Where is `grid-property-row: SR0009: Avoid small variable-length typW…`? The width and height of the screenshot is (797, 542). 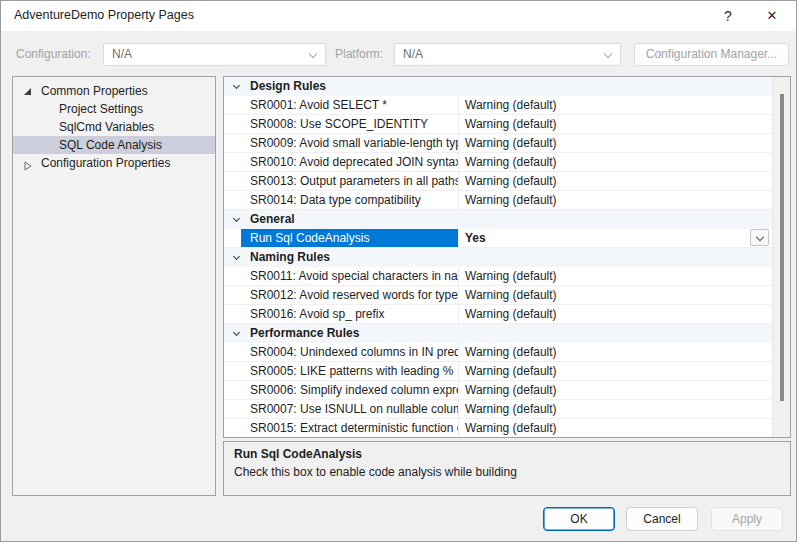
grid-property-row: SR0009: Avoid small variable-length typW… is located at coordinates (498, 144).